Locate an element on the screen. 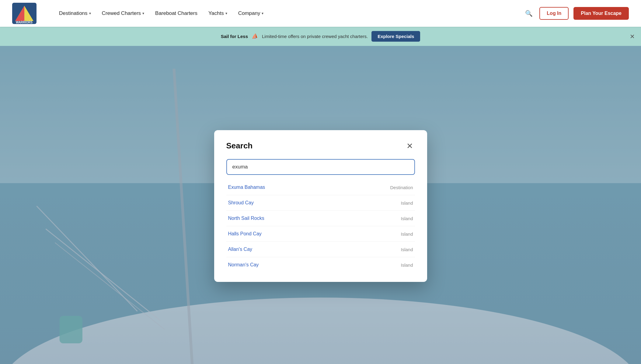  result-name: North Sail Rocks is located at coordinates (246, 218).